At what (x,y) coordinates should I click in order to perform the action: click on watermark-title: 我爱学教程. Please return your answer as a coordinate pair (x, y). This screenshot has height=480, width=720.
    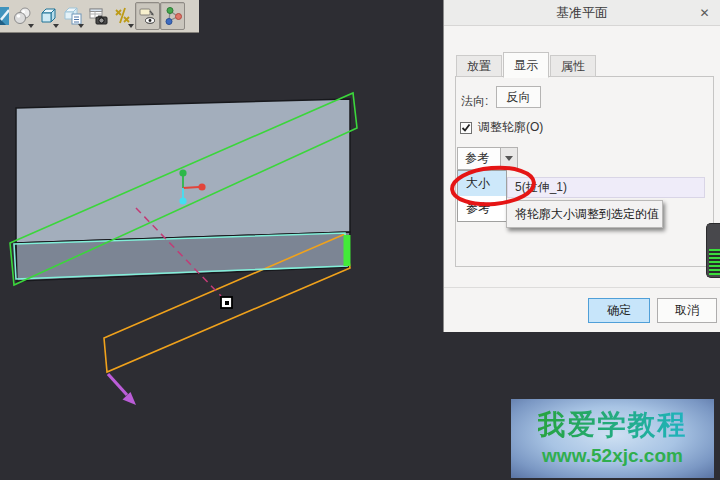
    Looking at the image, I should click on (613, 426).